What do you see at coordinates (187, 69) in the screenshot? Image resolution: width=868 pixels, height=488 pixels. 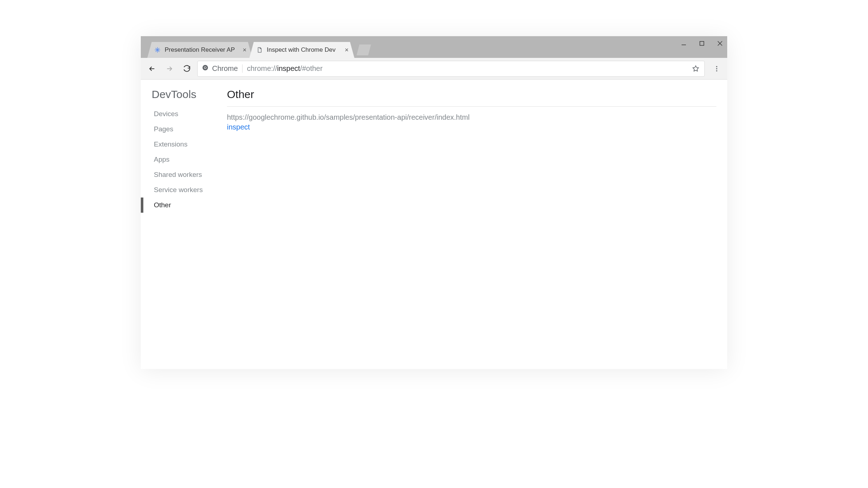 I see `reload-button` at bounding box center [187, 69].